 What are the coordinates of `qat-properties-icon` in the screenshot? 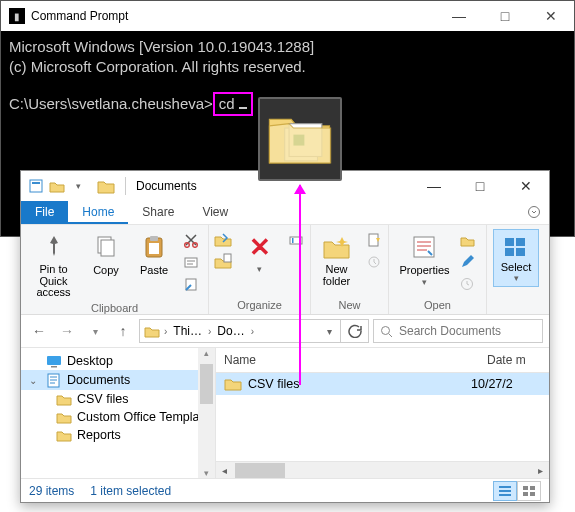 It's located at (36, 186).